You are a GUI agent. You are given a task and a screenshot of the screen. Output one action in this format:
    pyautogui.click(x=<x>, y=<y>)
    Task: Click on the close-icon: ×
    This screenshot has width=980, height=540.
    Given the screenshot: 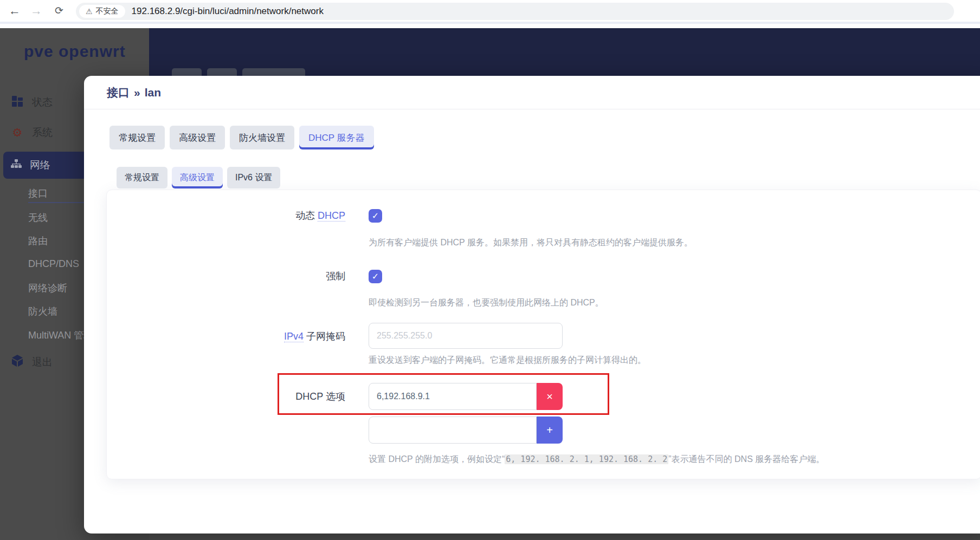 What is the action you would take?
    pyautogui.click(x=550, y=396)
    